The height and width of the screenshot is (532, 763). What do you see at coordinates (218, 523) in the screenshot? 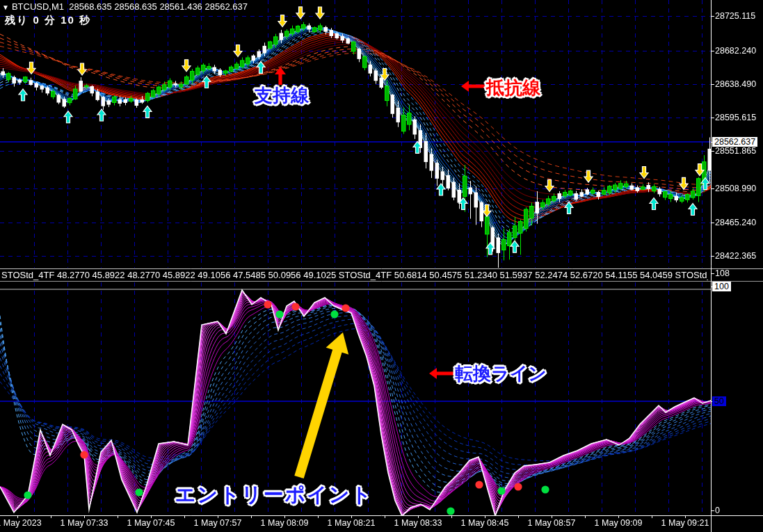
I see `time-axis-label: 1 May 07:57` at bounding box center [218, 523].